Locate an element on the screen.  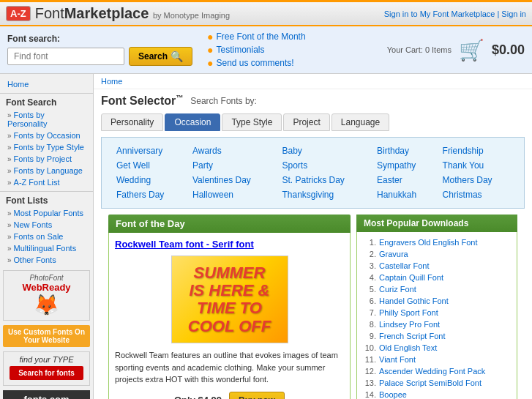
occasion-hanukkah: Hanukkah is located at coordinates (397, 195).